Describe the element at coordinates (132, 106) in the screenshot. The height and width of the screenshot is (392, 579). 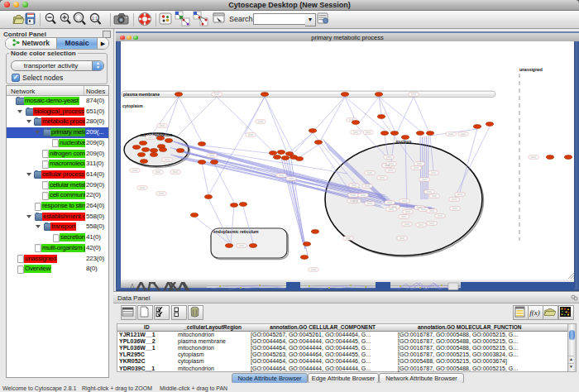
I see `svg-text: cytoplasm` at that location.